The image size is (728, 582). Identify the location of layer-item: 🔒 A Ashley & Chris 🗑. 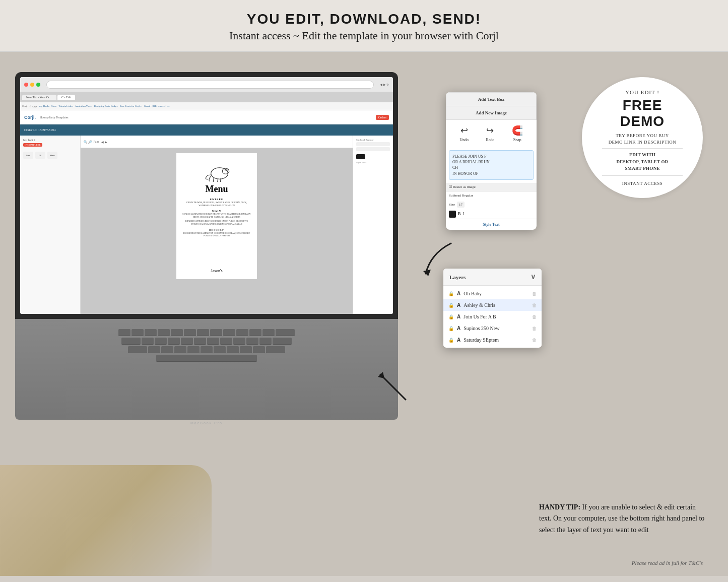
(493, 305).